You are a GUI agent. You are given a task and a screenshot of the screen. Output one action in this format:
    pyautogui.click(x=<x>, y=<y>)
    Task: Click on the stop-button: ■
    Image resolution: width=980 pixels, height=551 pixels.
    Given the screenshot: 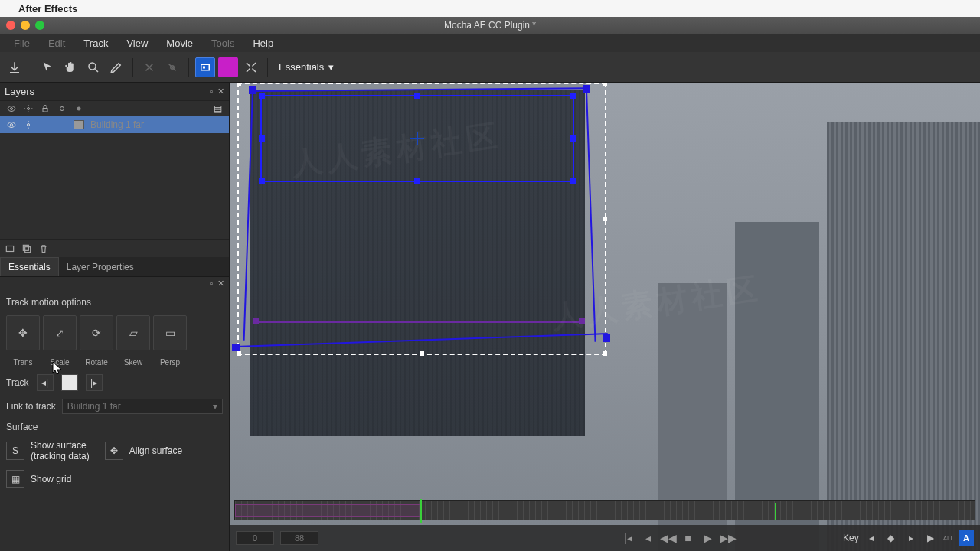 What is the action you would take?
    pyautogui.click(x=688, y=538)
    